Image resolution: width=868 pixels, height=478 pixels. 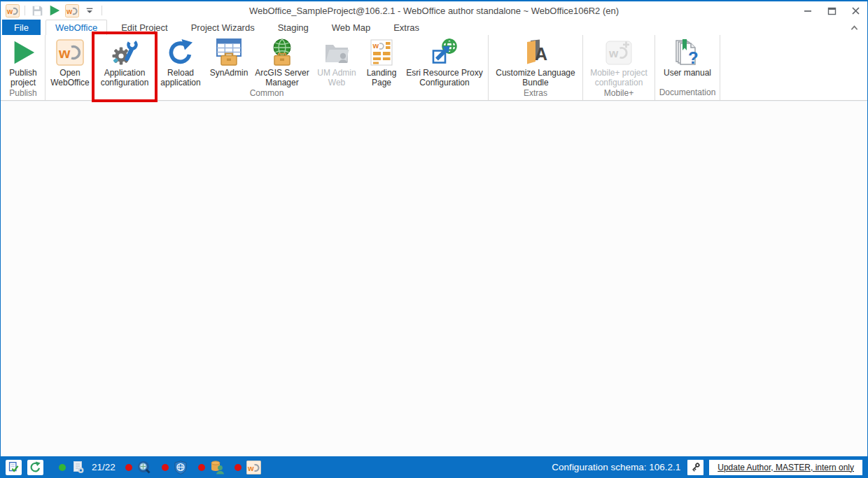 I want to click on group-label-documentation: Documentation, so click(x=687, y=94).